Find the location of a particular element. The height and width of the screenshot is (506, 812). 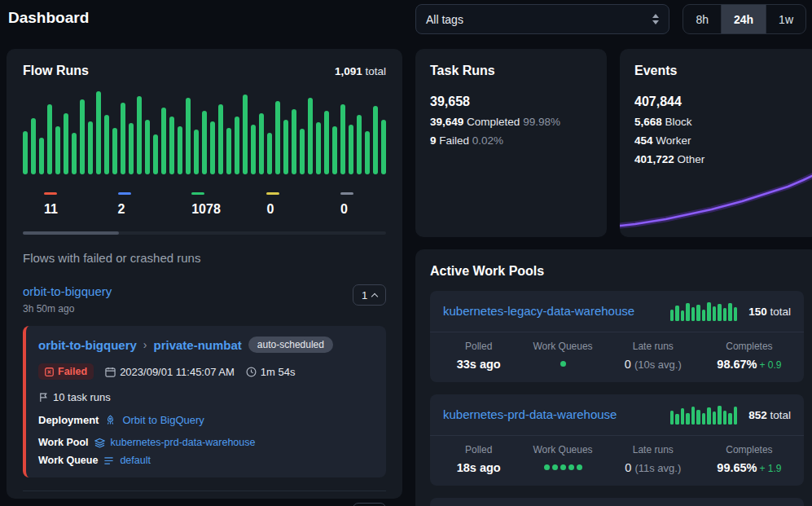

pool-late-stat: Late runs 0 (10s avg.) is located at coordinates (653, 355).